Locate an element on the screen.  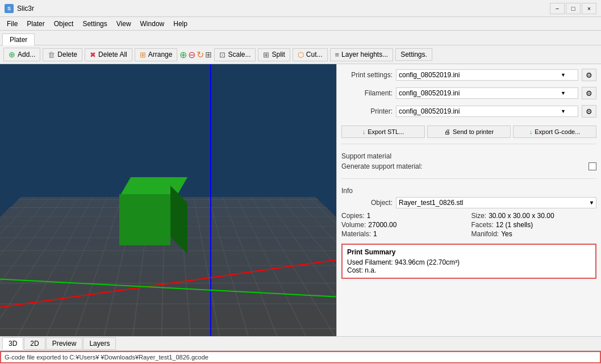
app-icon: S is located at coordinates (9, 9).